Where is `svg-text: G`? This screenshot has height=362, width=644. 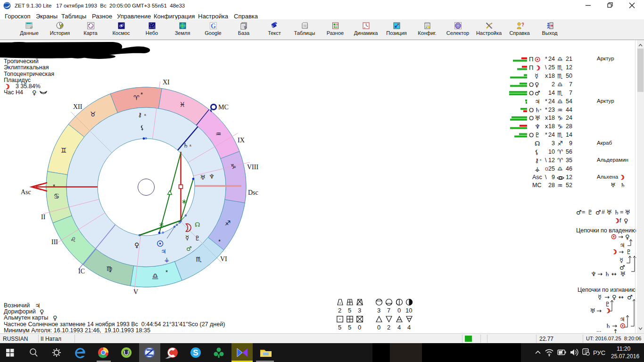 svg-text: G is located at coordinates (213, 26).